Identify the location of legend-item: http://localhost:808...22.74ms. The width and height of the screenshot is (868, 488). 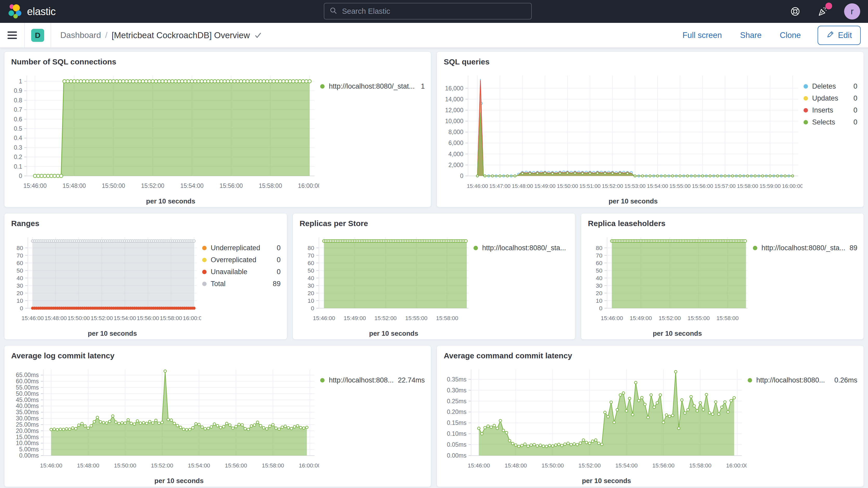
(372, 380).